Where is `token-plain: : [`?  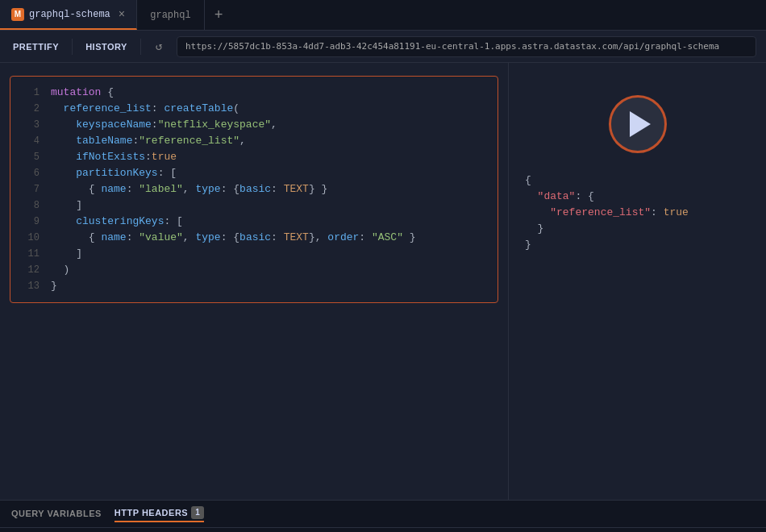
token-plain: : [ is located at coordinates (168, 172).